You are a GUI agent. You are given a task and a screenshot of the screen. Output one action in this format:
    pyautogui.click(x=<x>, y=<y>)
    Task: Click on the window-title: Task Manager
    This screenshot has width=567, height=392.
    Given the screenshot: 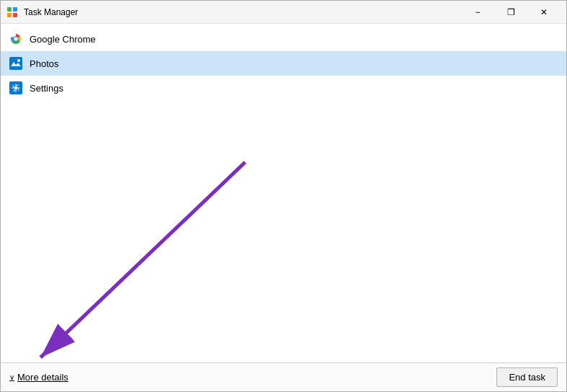 What is the action you would take?
    pyautogui.click(x=242, y=12)
    